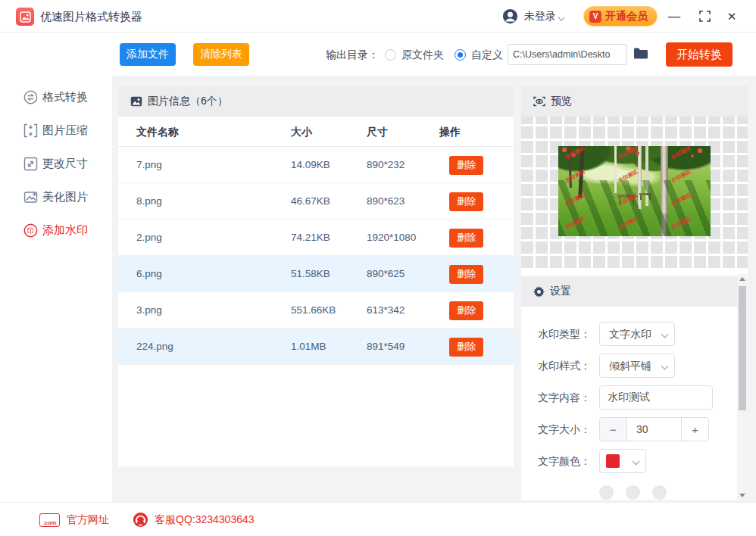 The width and height of the screenshot is (756, 536). I want to click on sidebar-item-beautify: 美化图片, so click(56, 197).